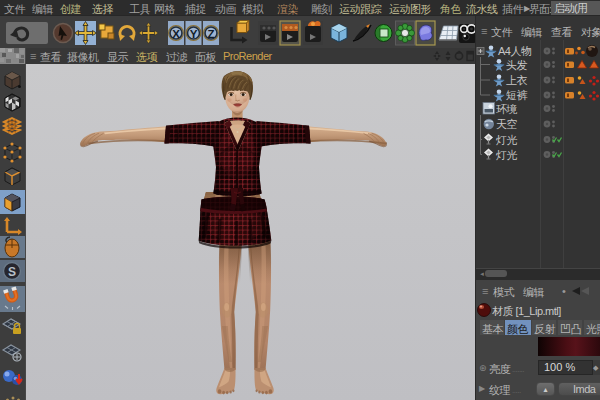 Image resolution: width=600 pixels, height=400 pixels. Describe the element at coordinates (210, 34) in the screenshot. I see `svg-text: Z` at that location.